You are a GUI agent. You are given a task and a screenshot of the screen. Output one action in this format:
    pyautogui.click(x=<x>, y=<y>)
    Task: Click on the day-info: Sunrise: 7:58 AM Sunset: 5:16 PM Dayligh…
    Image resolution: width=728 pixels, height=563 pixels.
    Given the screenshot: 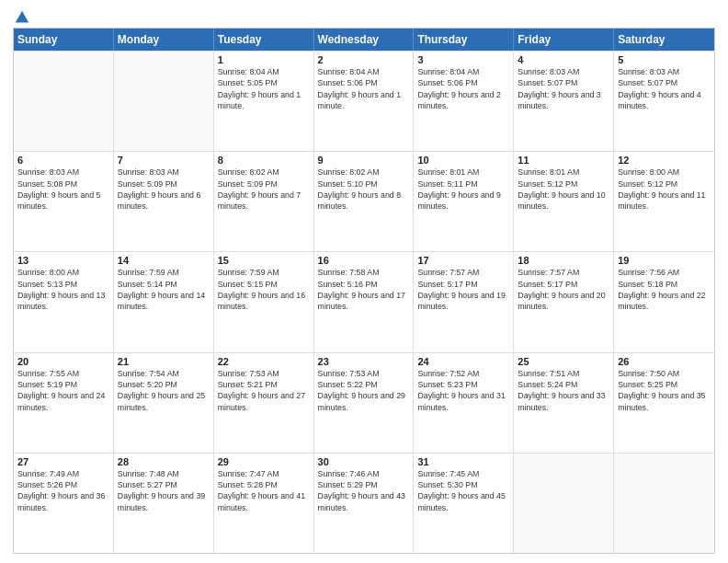 What is the action you would take?
    pyautogui.click(x=364, y=289)
    